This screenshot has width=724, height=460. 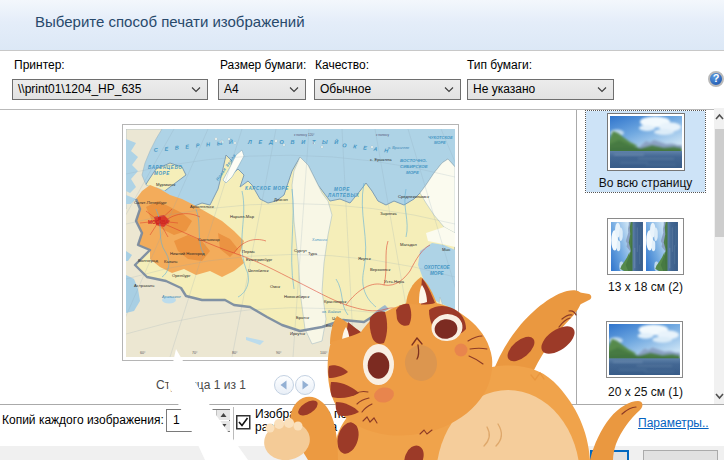 I want to click on svg-text: Волгоград, so click(x=148, y=260).